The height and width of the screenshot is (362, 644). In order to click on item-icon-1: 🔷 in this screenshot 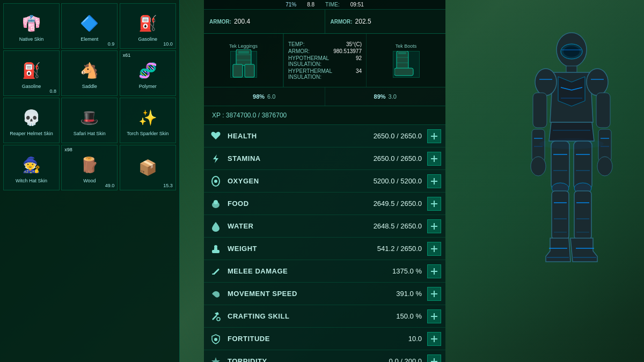, I will do `click(90, 23)`.